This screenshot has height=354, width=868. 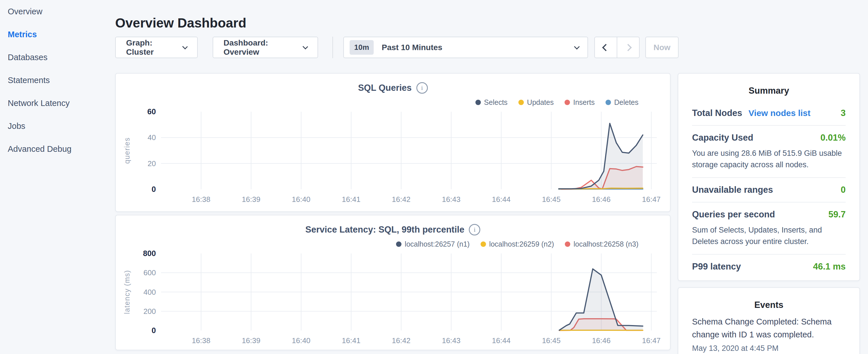 I want to click on events-panel: Events Schema Change Completed: Schema c…, so click(x=769, y=321).